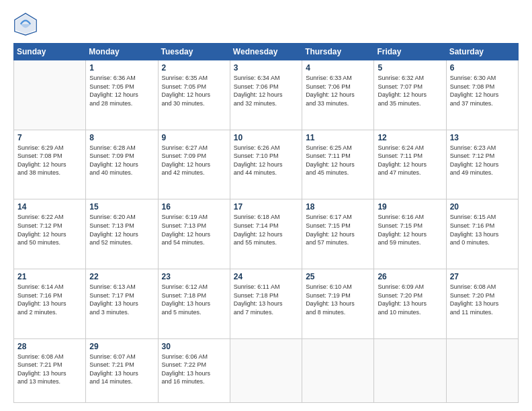  I want to click on weekday-wednesday: Wednesday, so click(266, 52).